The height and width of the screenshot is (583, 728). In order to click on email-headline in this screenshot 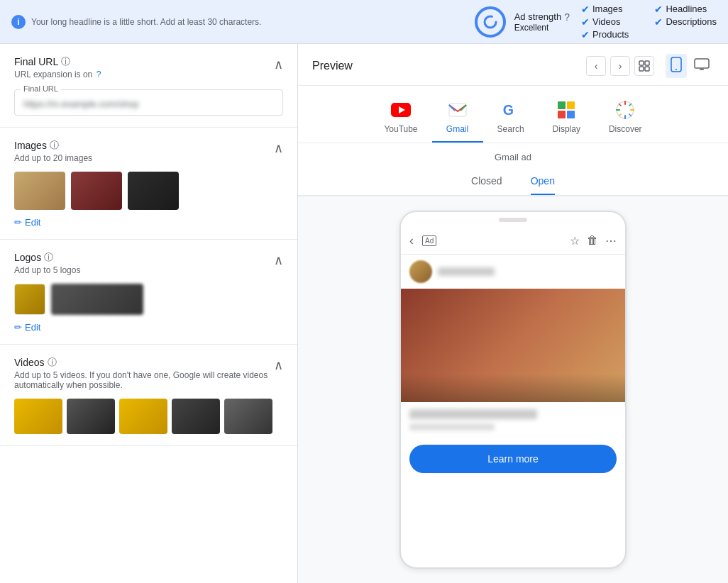, I will do `click(473, 414)`.